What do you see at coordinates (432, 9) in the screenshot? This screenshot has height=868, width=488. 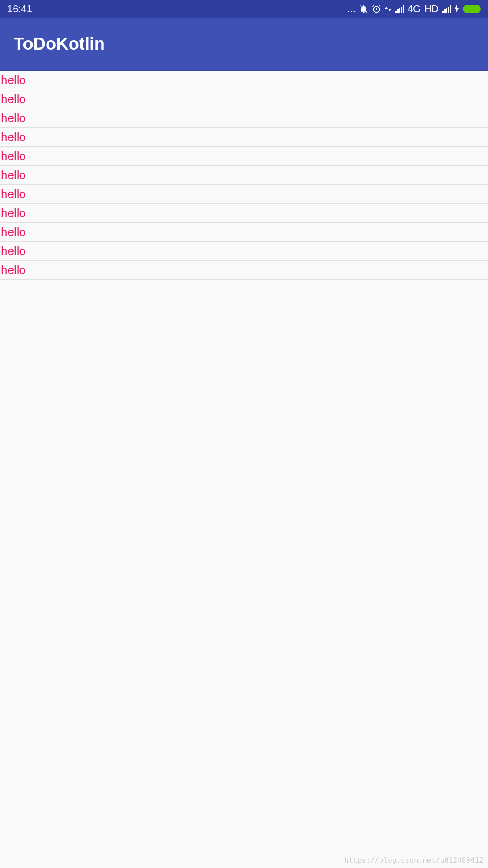 I see `hd-label: HD` at bounding box center [432, 9].